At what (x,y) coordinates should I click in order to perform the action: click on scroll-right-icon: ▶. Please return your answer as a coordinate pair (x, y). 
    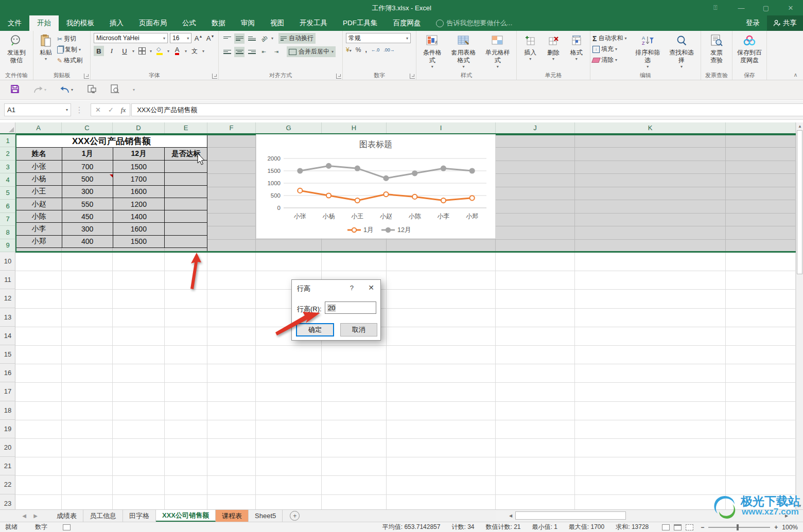
    Looking at the image, I should click on (787, 516).